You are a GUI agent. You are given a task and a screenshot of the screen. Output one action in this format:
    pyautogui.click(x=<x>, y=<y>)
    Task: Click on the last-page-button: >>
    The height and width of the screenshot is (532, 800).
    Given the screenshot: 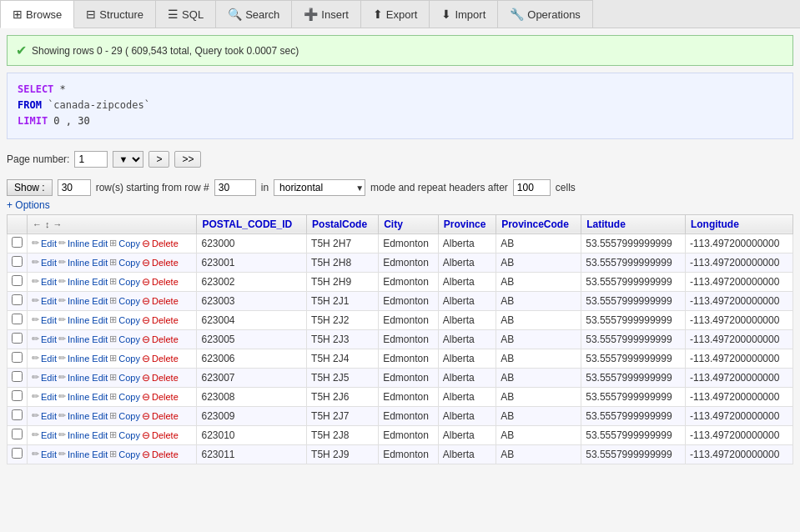 What is the action you would take?
    pyautogui.click(x=188, y=159)
    